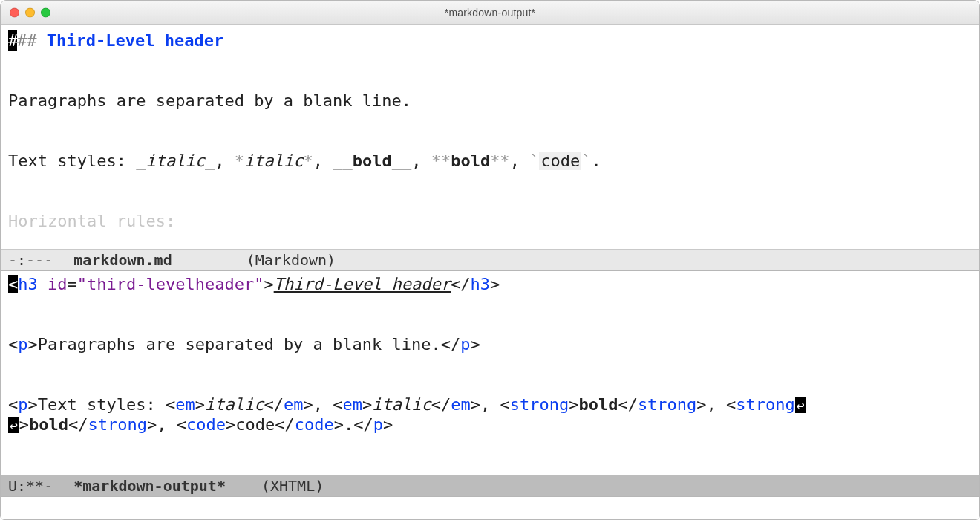  What do you see at coordinates (293, 486) in the screenshot?
I see `major-mode: (XHTML)` at bounding box center [293, 486].